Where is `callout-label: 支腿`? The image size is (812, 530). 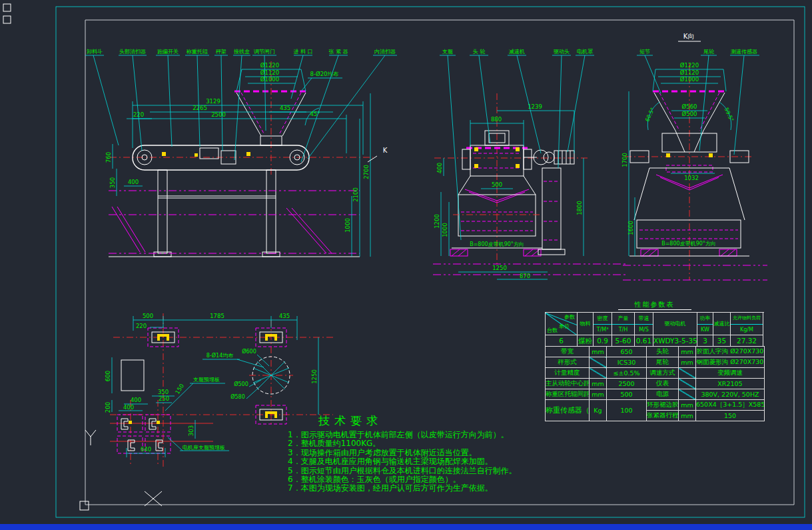 callout-label: 支腿 is located at coordinates (448, 52).